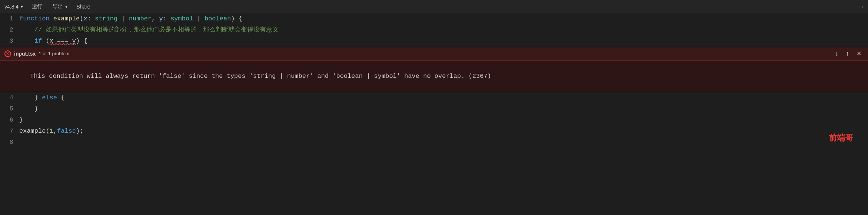 The height and width of the screenshot is (215, 868). What do you see at coordinates (149, 30) in the screenshot?
I see `line-content: // 如果他们类型没有相等的部分，那么他们必是不相等的，那么判断就会变得没有意义` at bounding box center [149, 30].